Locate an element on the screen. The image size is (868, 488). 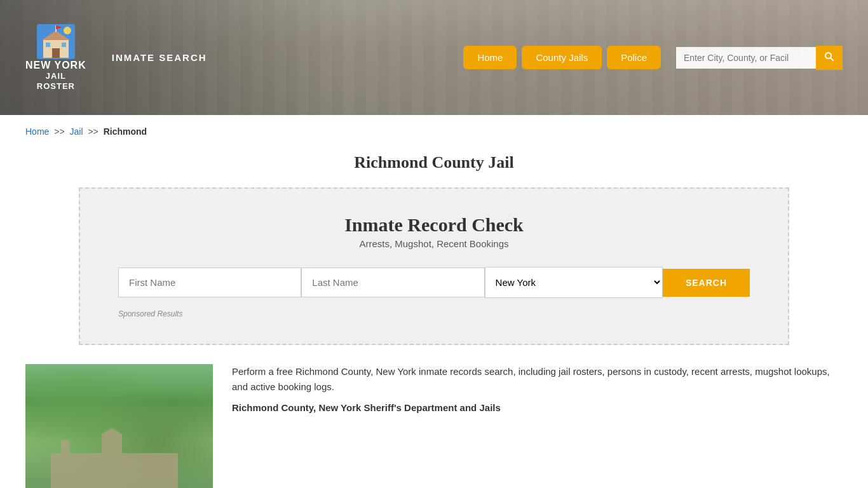
last-name-input is located at coordinates (393, 282).